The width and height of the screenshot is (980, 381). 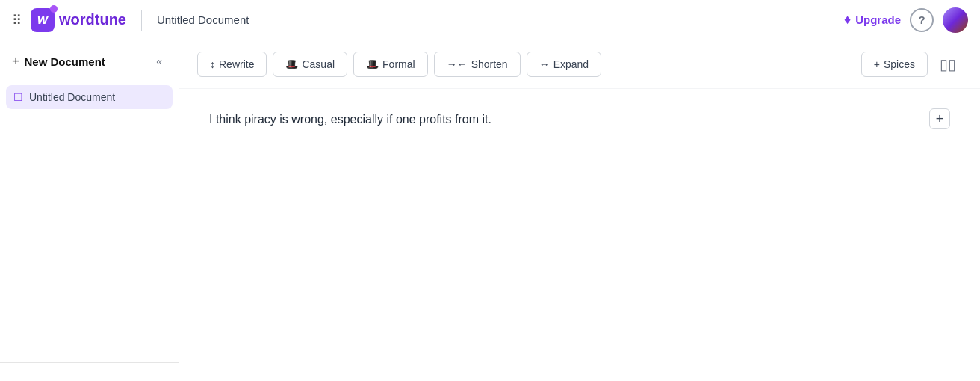 What do you see at coordinates (90, 223) in the screenshot?
I see `sidebar-items: ☐ Untitled Document` at bounding box center [90, 223].